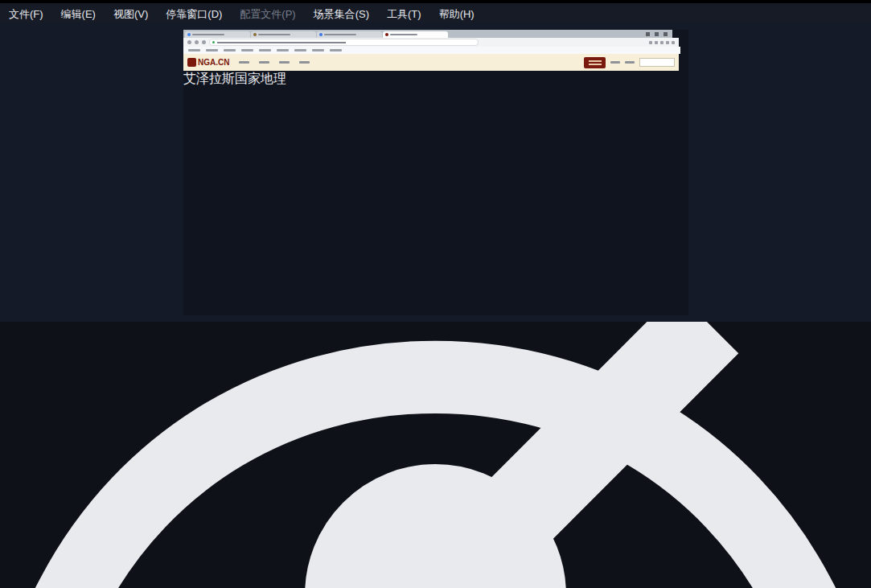 The image size is (871, 588). Describe the element at coordinates (26, 14) in the screenshot. I see `menu-file: 文件(F)` at that location.